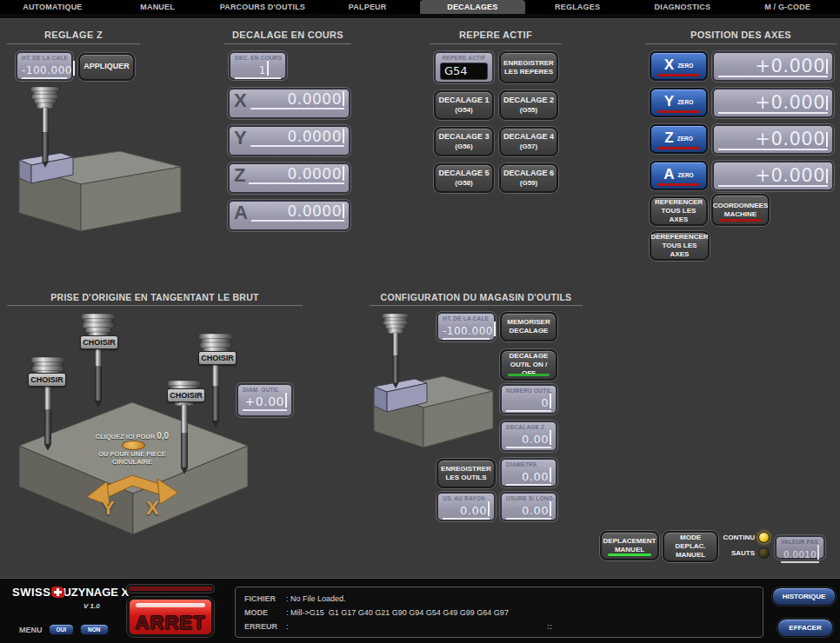 The height and width of the screenshot is (643, 840). What do you see at coordinates (158, 7) in the screenshot?
I see `tab-manuel: MANUEL` at bounding box center [158, 7].